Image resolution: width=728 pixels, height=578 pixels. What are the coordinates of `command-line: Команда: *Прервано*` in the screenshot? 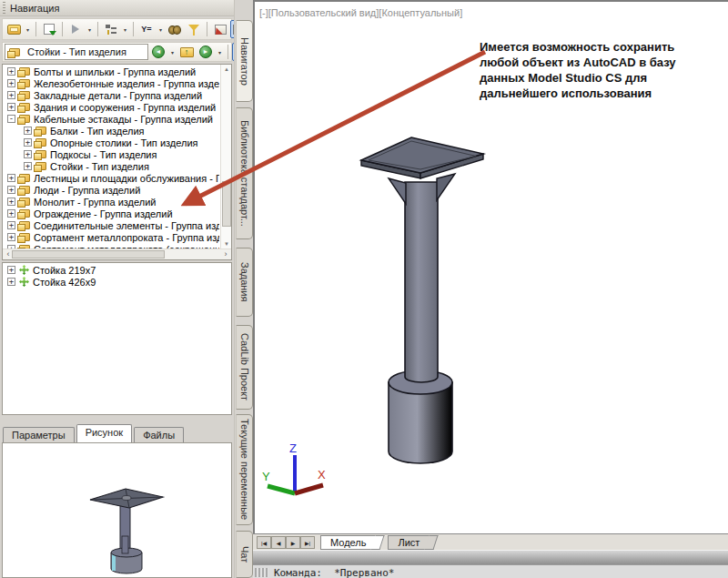 It's located at (490, 572).